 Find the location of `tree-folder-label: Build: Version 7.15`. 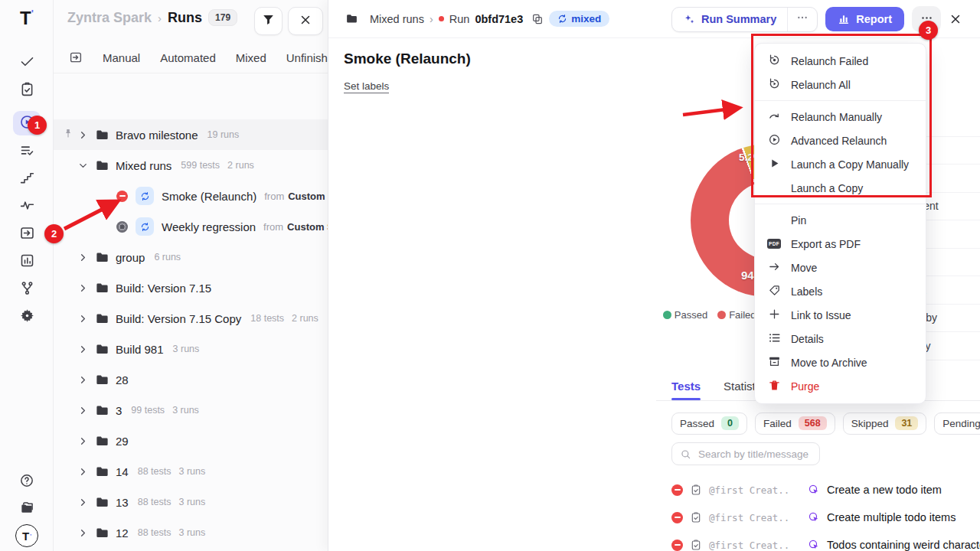

tree-folder-label: Build: Version 7.15 is located at coordinates (164, 288).